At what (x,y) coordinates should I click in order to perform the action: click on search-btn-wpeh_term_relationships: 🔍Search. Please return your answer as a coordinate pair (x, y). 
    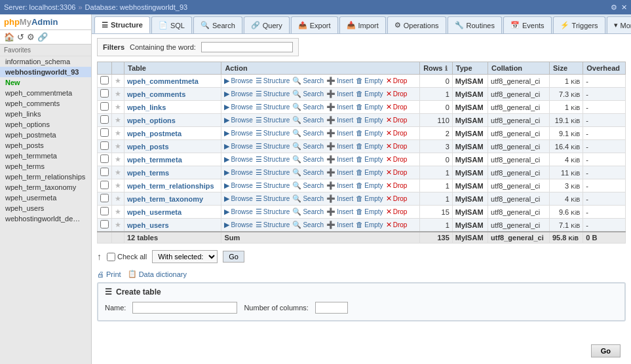
    Looking at the image, I should click on (308, 186).